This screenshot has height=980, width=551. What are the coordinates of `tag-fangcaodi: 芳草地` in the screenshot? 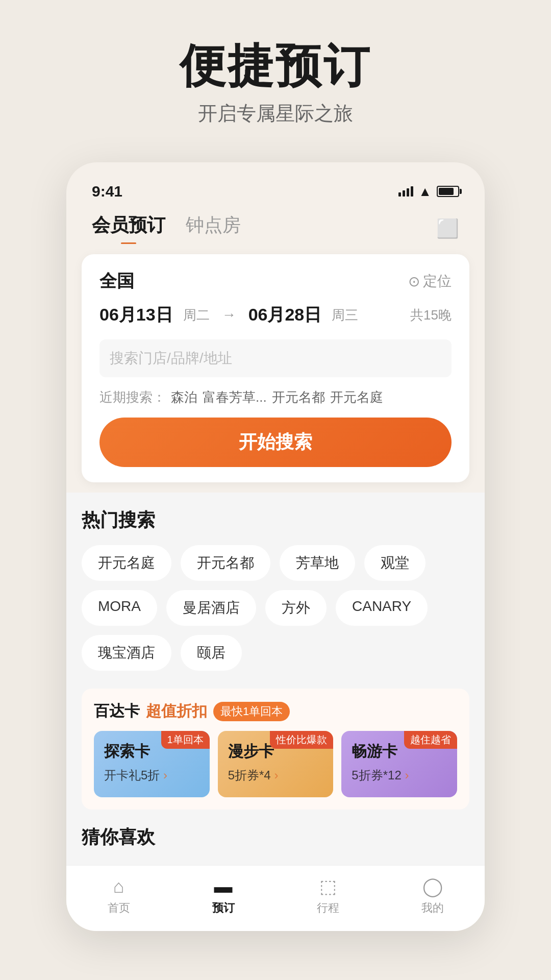 It's located at (317, 563).